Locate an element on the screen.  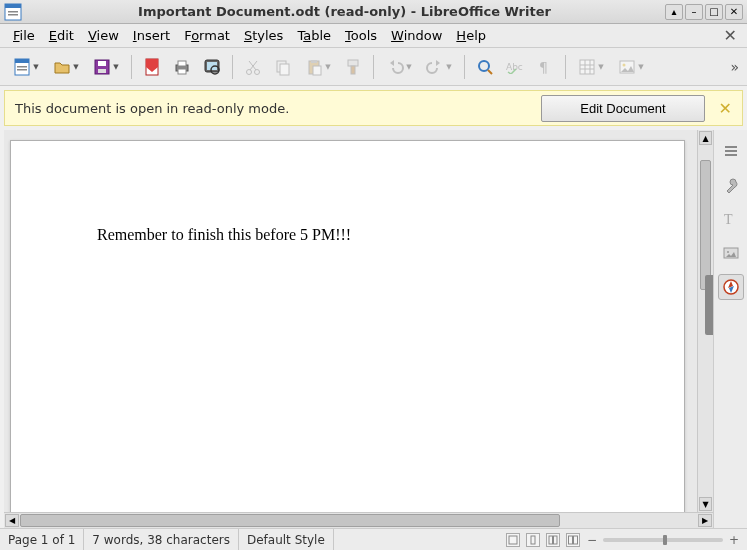
open-button: ▼ is located at coordinates (66, 67).